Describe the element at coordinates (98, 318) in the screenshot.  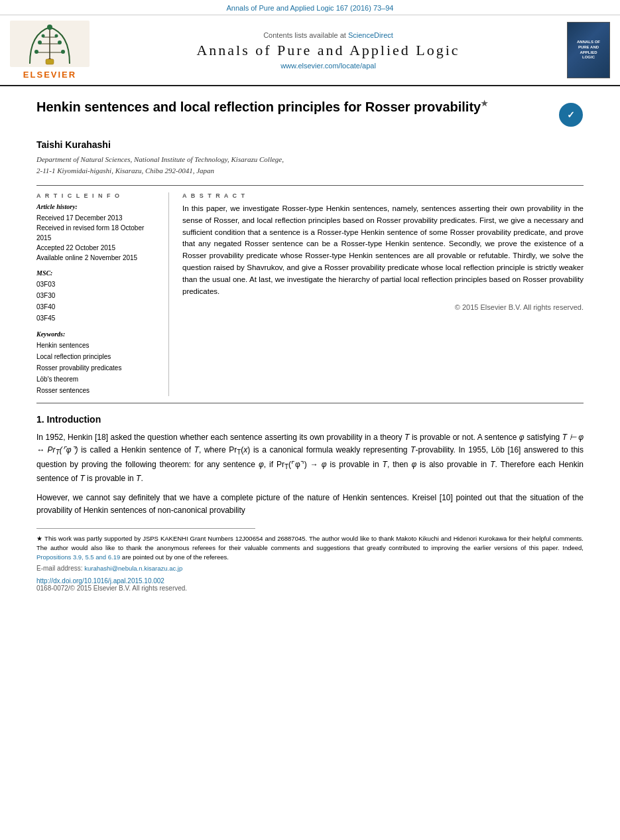
I see `msc-code-4: 03F45` at that location.